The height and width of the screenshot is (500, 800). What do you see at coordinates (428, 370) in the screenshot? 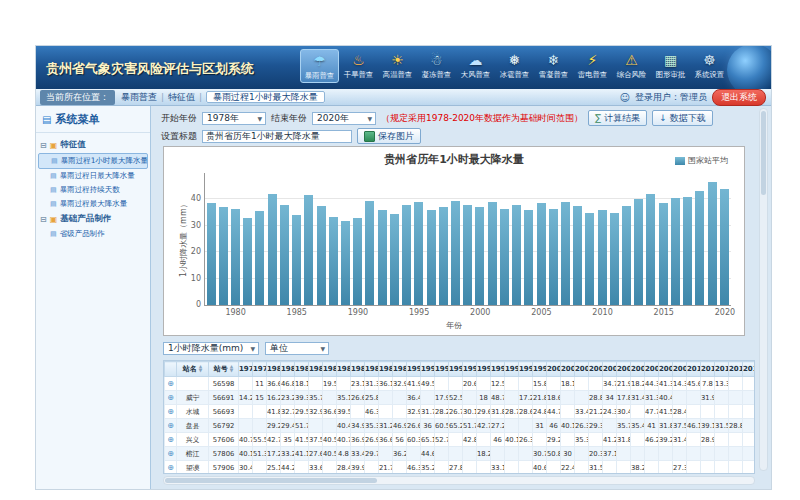
I see `column-header-year: 1991` at bounding box center [428, 370].